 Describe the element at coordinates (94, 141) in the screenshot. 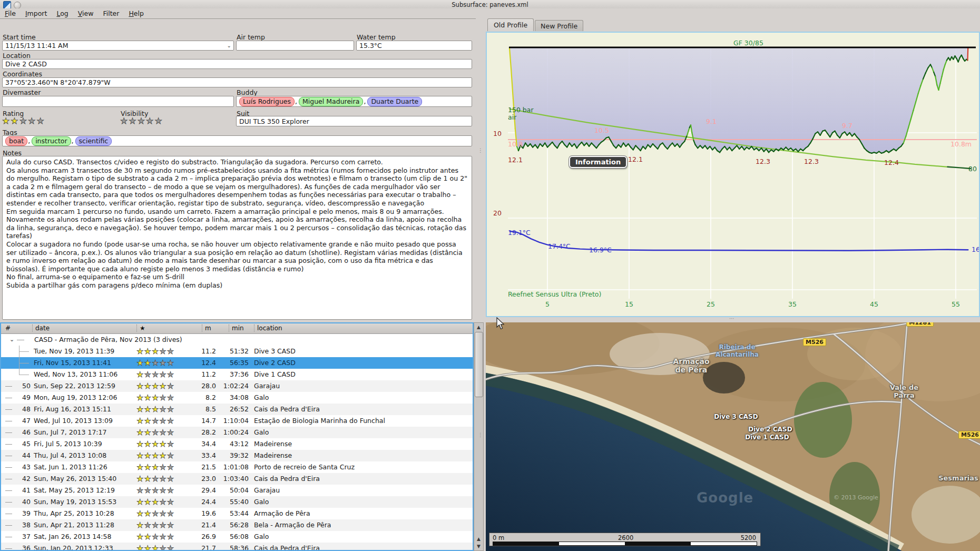

I see `pill-scientific: scientific` at that location.